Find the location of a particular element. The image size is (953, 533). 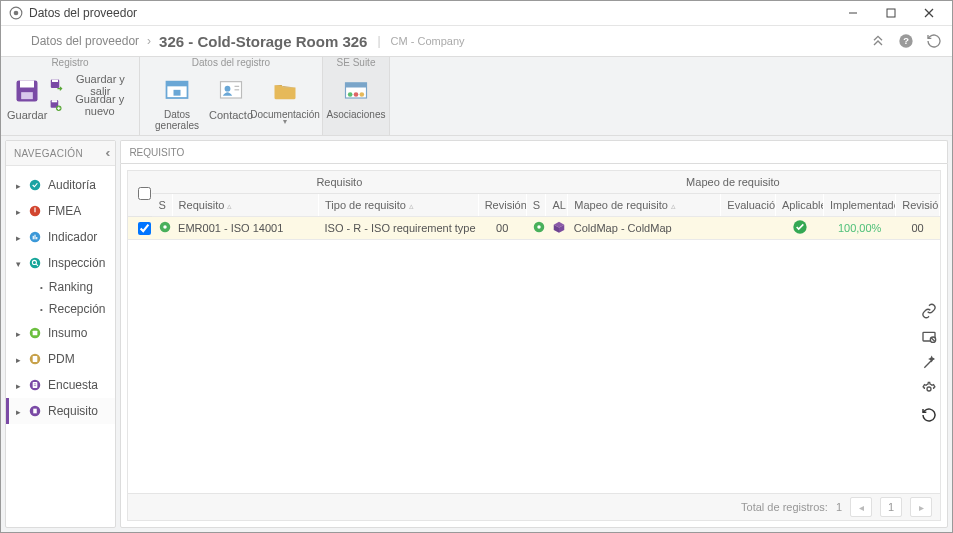

nav-item-requisito: Requisito is located at coordinates (60, 411).